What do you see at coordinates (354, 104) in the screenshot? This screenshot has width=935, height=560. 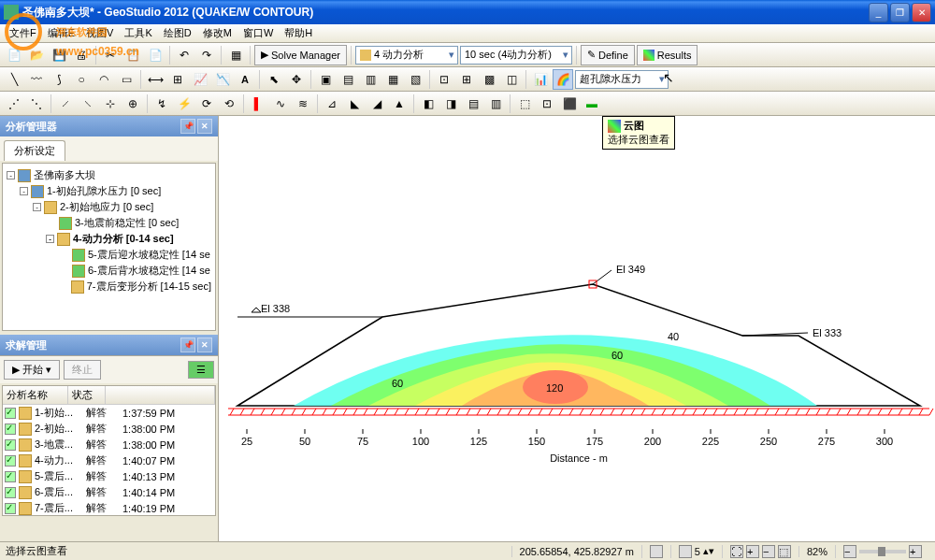 I see `s15-icon: ◣` at bounding box center [354, 104].